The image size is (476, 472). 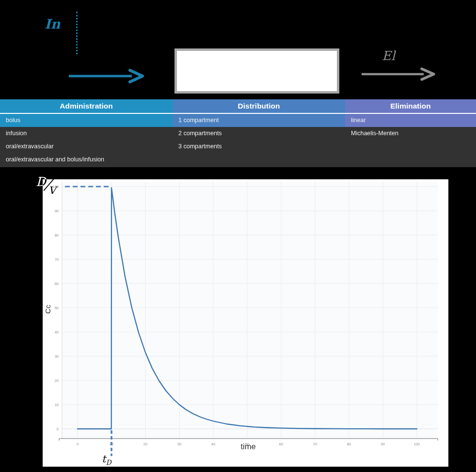 I want to click on column-header-elimination: Elimination, so click(x=411, y=107).